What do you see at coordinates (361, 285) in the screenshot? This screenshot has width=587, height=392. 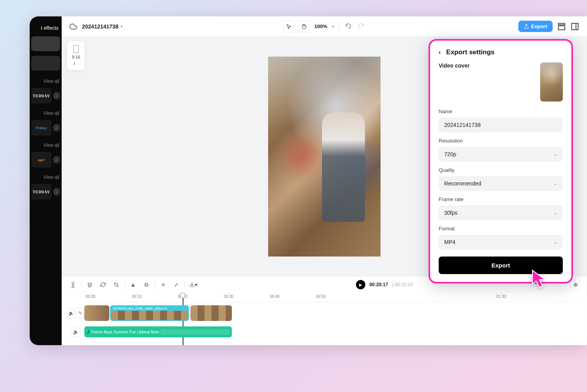 I see `play-button: ▶` at bounding box center [361, 285].